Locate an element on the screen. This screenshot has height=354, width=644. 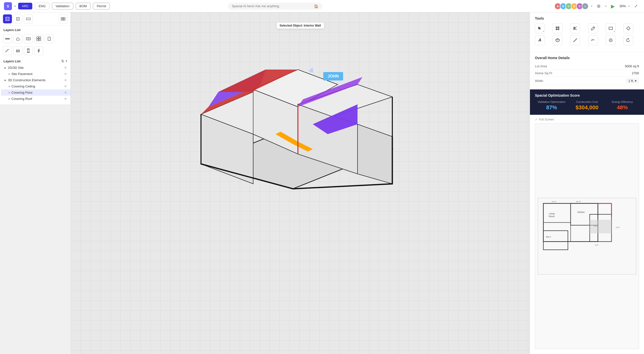
play-button: ▶ is located at coordinates (613, 6).